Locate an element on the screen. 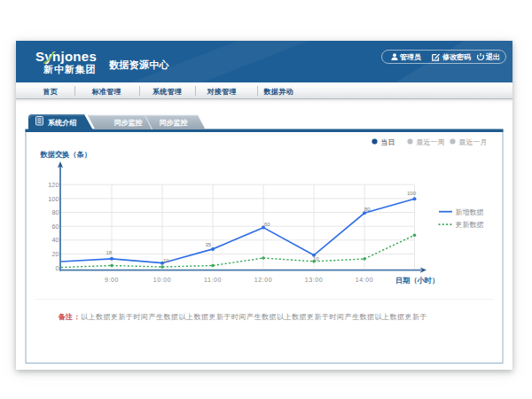 This screenshot has height=399, width=532. svg-text: 9:00 is located at coordinates (112, 280).